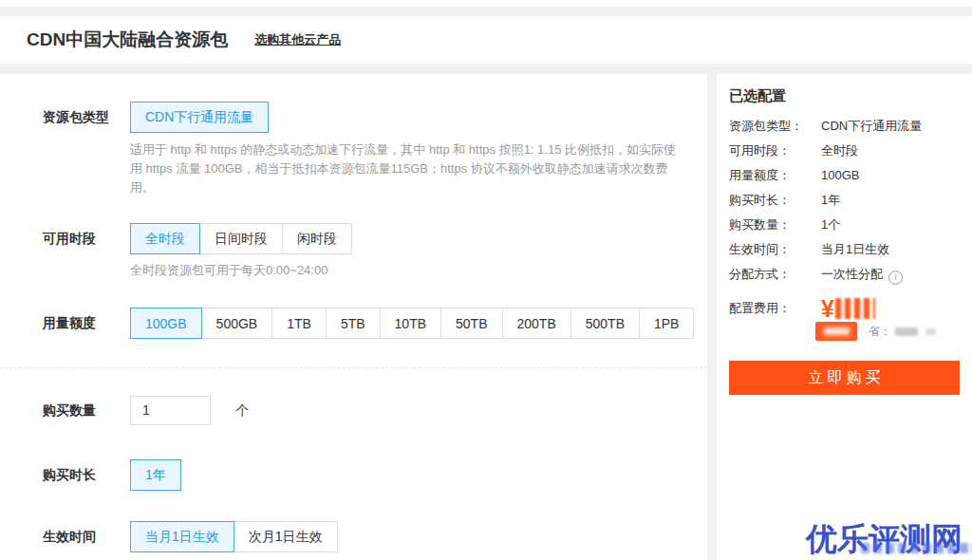  Describe the element at coordinates (890, 224) in the screenshot. I see `summary-row-value: 1个` at that location.